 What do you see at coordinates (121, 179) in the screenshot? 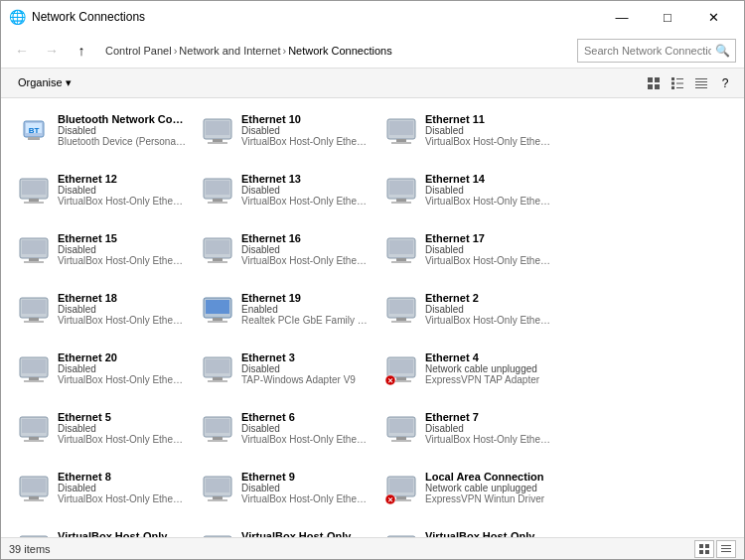
I see `network-name: Ethernet 12` at bounding box center [121, 179].